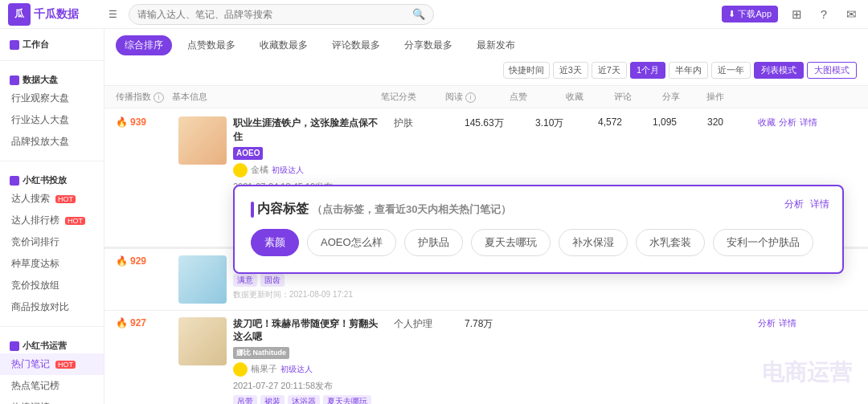 The image size is (868, 404). What do you see at coordinates (122, 261) in the screenshot?
I see `fire-icon-2: 🔥` at bounding box center [122, 261].